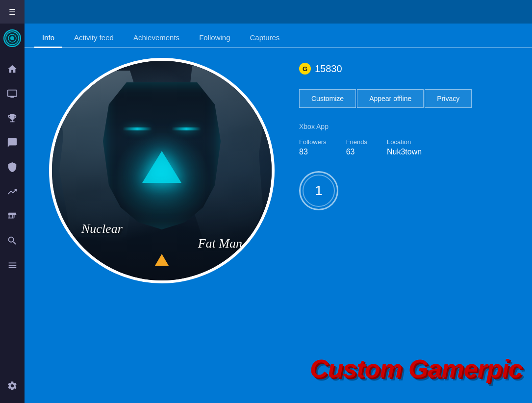 This screenshot has width=532, height=403. What do you see at coordinates (305, 69) in the screenshot?
I see `gamerscore-icon: G` at bounding box center [305, 69].